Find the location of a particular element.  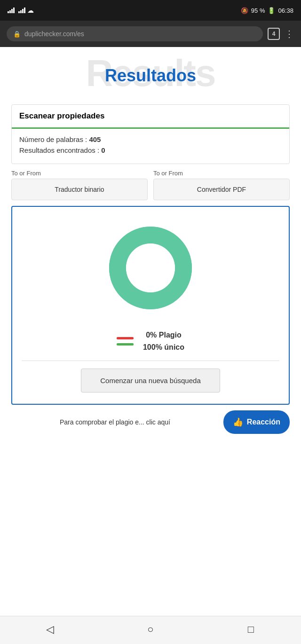

back-icon: ◁ is located at coordinates (50, 629).